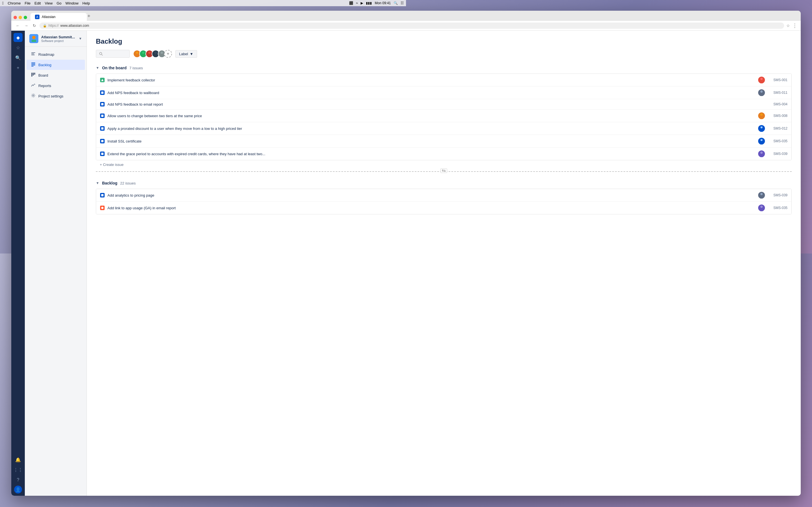 Image resolution: width=812 pixels, height=507 pixels. Describe the element at coordinates (251, 54) in the screenshot. I see `toolbar: + Label ▼` at that location.